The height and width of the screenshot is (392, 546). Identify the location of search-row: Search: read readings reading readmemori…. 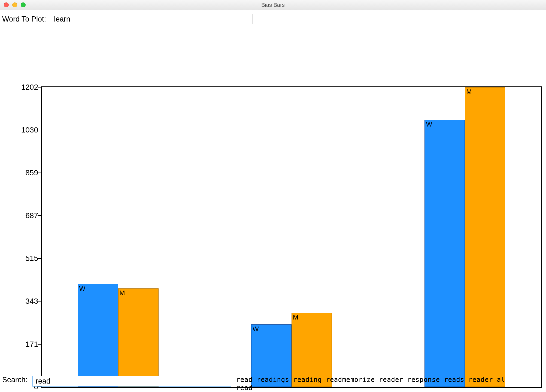
(254, 384).